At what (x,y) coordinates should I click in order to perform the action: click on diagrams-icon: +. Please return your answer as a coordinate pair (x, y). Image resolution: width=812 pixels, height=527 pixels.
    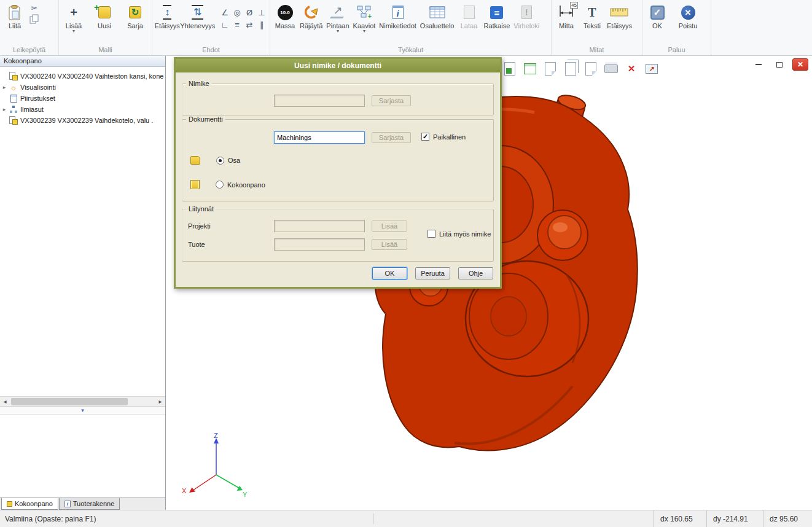
    Looking at the image, I should click on (364, 12).